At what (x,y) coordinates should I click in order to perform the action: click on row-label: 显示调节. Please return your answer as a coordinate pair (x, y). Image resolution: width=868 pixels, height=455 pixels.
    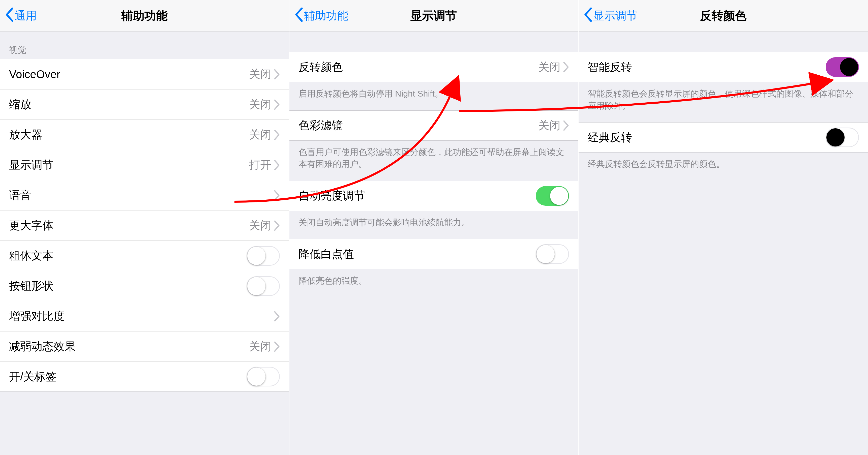
    Looking at the image, I should click on (31, 165).